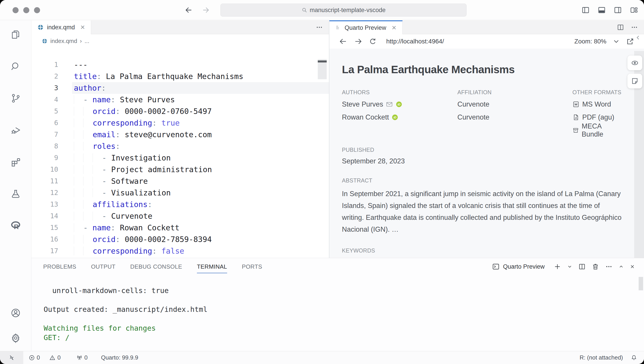  I want to click on format-link-ms-word: MS Word, so click(597, 104).